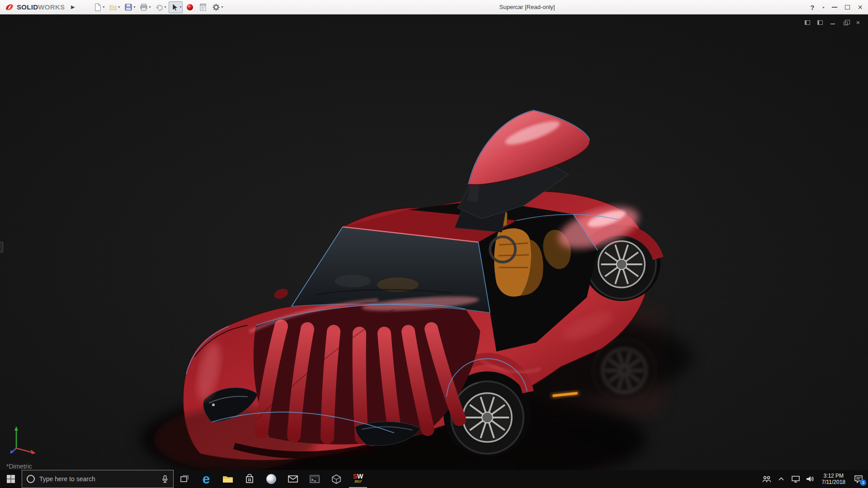 This screenshot has width=868, height=488. What do you see at coordinates (835, 7) in the screenshot?
I see `minimize-button` at bounding box center [835, 7].